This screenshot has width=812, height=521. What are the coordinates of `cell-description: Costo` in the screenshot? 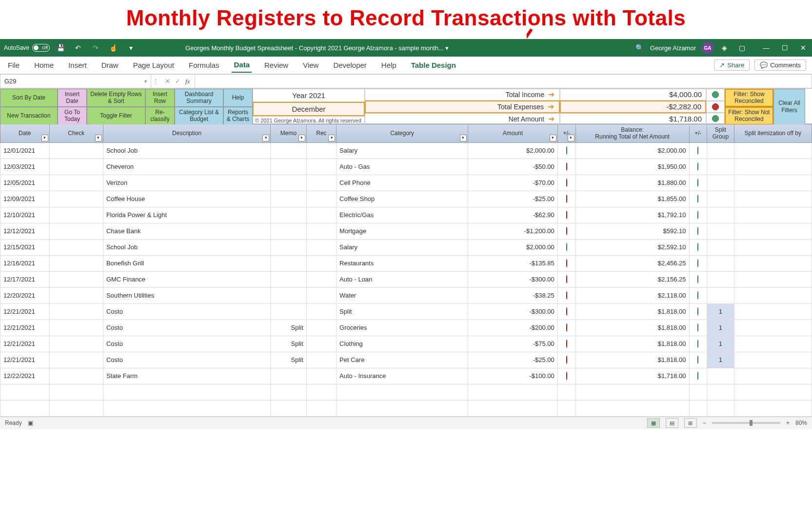 It's located at (186, 311).